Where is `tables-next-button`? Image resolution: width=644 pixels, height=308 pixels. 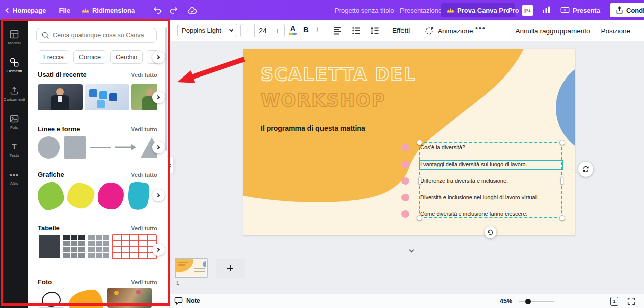 tables-next-button is located at coordinates (158, 250).